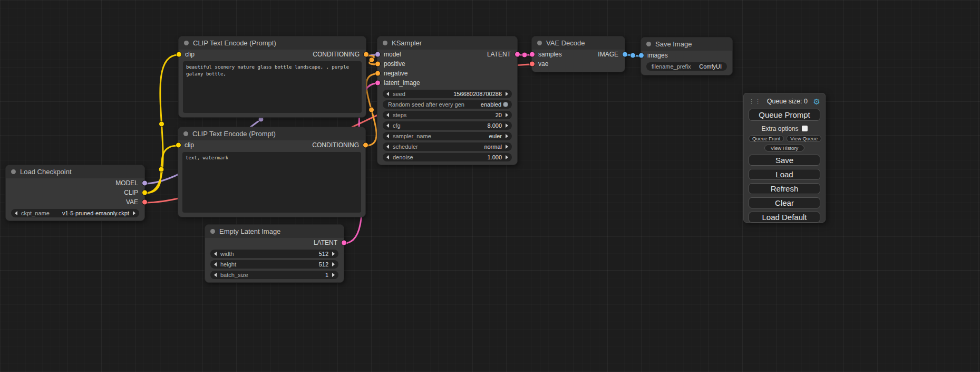 This screenshot has width=980, height=372. I want to click on toggle-knob-icon, so click(506, 104).